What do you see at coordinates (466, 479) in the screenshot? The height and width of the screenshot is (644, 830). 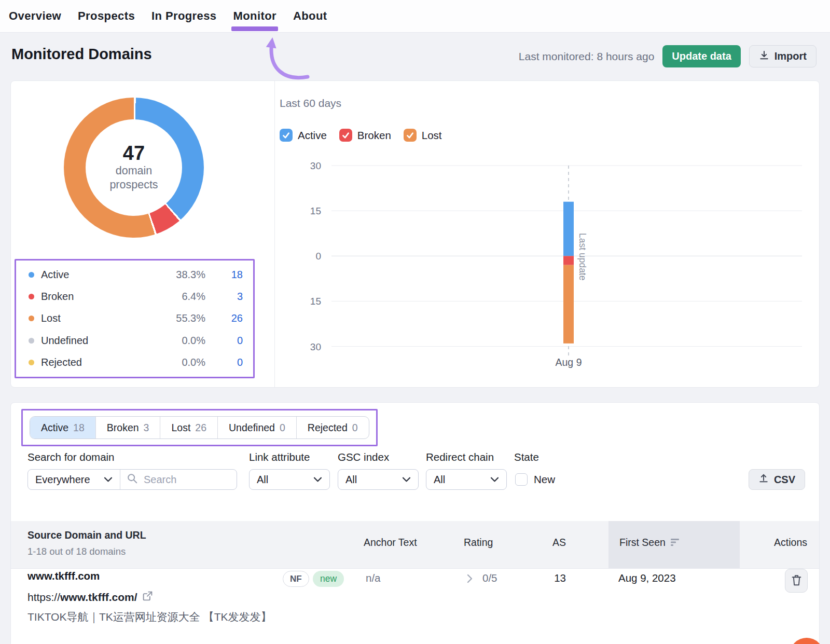 I see `redirect-chain-select: All` at bounding box center [466, 479].